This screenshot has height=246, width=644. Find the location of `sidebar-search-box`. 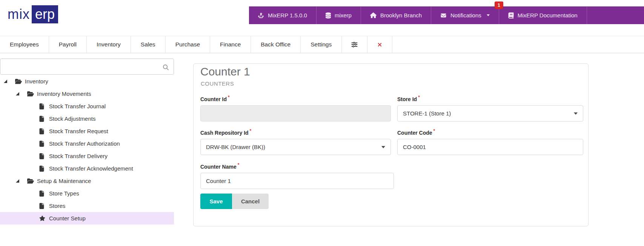

sidebar-search-box is located at coordinates (87, 66).